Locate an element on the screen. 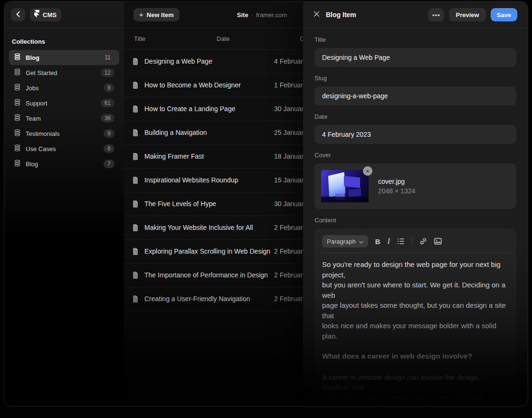 The height and width of the screenshot is (418, 532). title-field-label: Title is located at coordinates (415, 40).